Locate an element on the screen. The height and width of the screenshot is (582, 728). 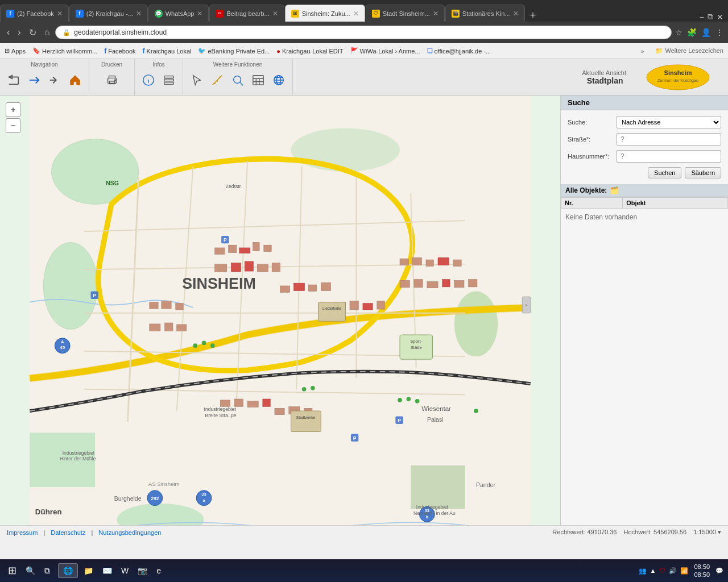
forward-button: › is located at coordinates (19, 32).